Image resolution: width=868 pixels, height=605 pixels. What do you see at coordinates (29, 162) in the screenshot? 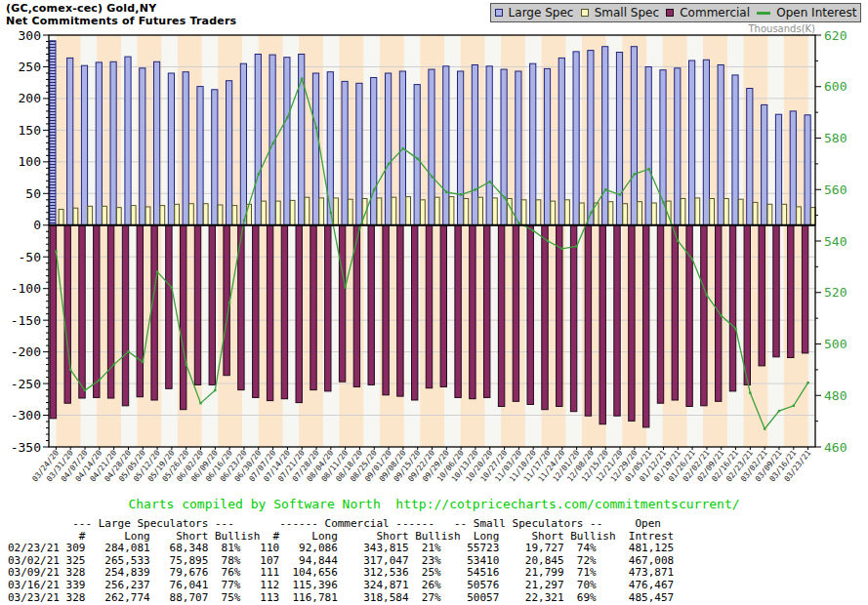
I see `left-axis-label: 100` at bounding box center [29, 162].